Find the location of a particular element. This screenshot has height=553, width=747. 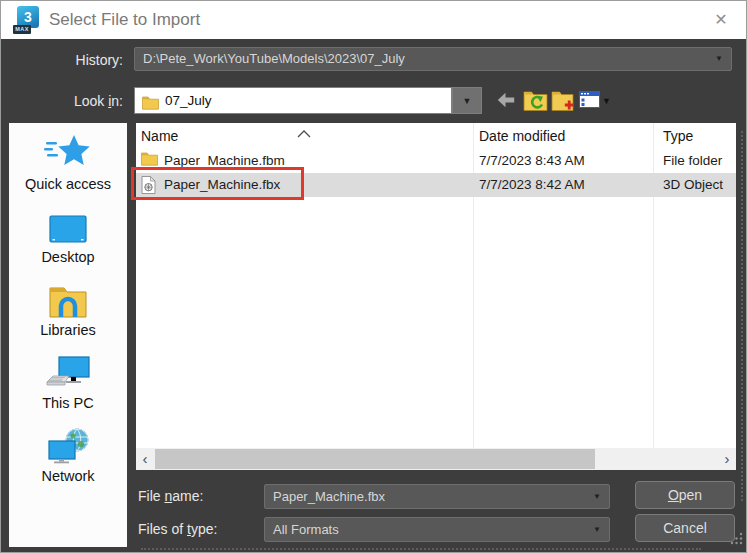

open-button: Open is located at coordinates (685, 495).